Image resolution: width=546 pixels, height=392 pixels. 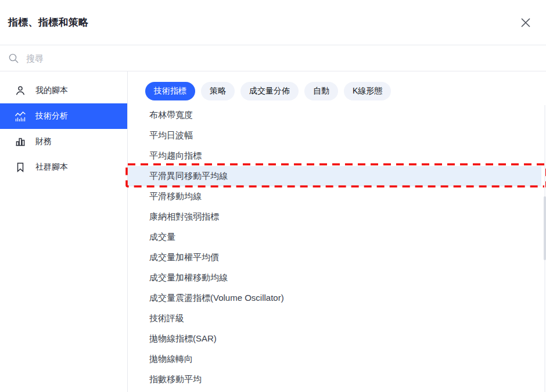 I want to click on chip-auto: 自動, so click(x=321, y=91).